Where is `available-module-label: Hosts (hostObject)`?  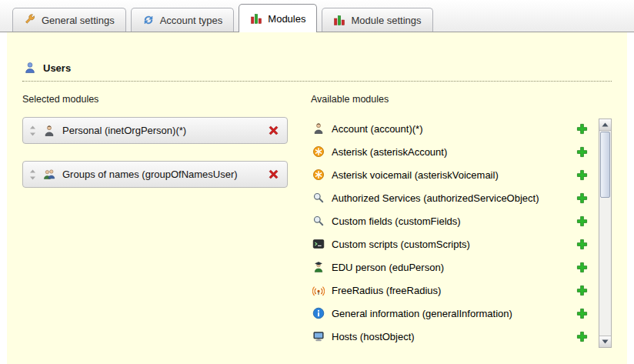 available-module-label: Hosts (hostObject) is located at coordinates (373, 337).